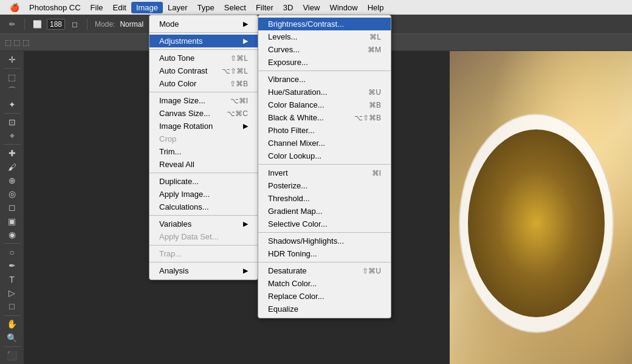 The image size is (632, 364). I want to click on menu-image-size-label: Image Size..., so click(182, 101).